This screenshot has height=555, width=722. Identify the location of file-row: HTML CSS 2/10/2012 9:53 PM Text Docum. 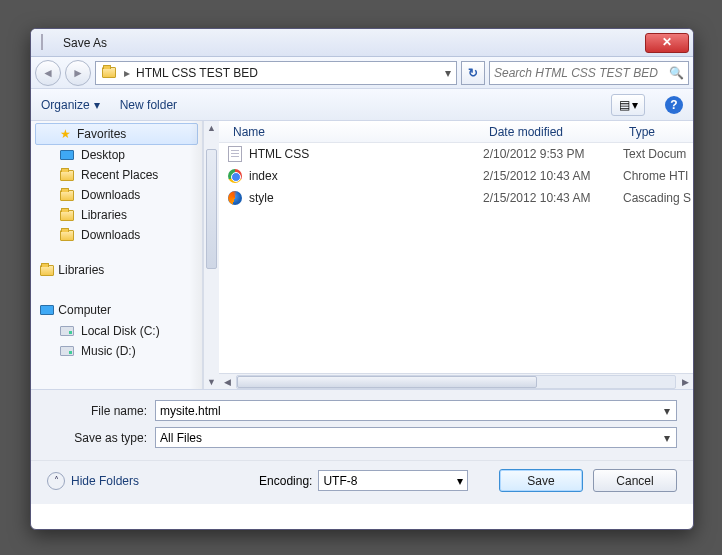
(456, 154).